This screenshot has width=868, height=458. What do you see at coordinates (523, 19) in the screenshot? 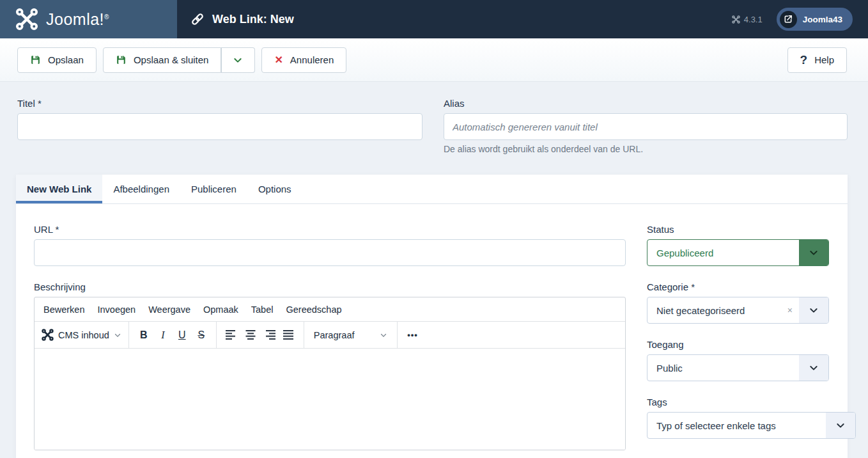
I see `header-bar: Web Link: New 4.3.1` at bounding box center [523, 19].